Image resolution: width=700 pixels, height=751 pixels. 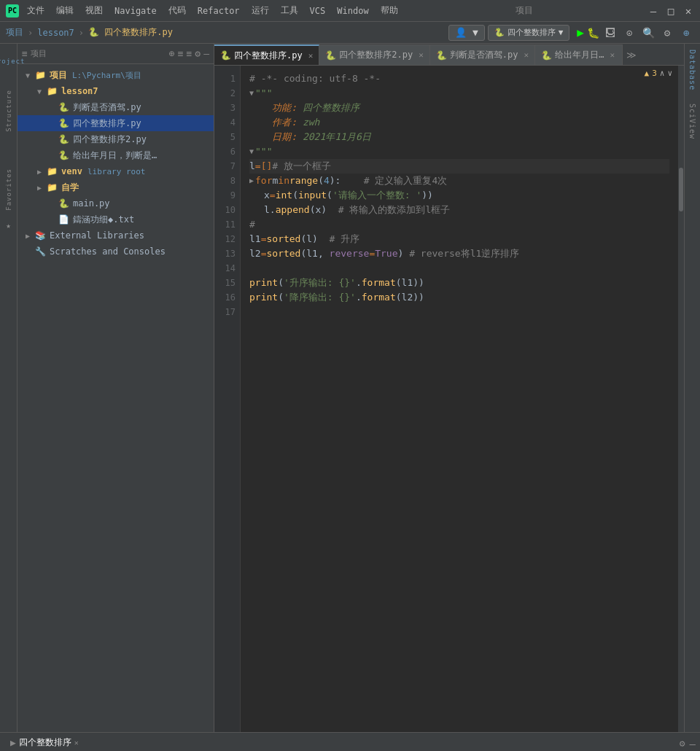 I want to click on minimize-button: —, so click(x=653, y=11).